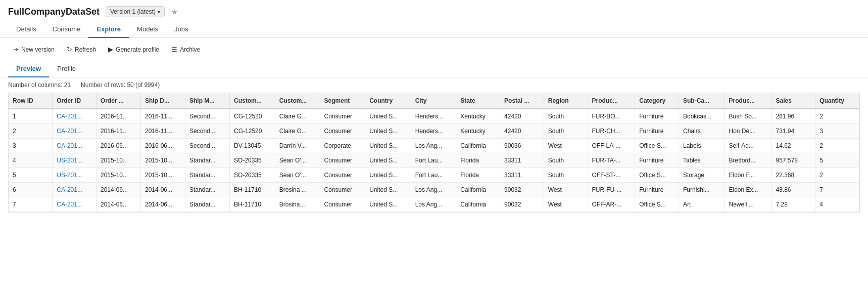 The height and width of the screenshot is (291, 868). I want to click on col-header-2: Order ..., so click(118, 101).